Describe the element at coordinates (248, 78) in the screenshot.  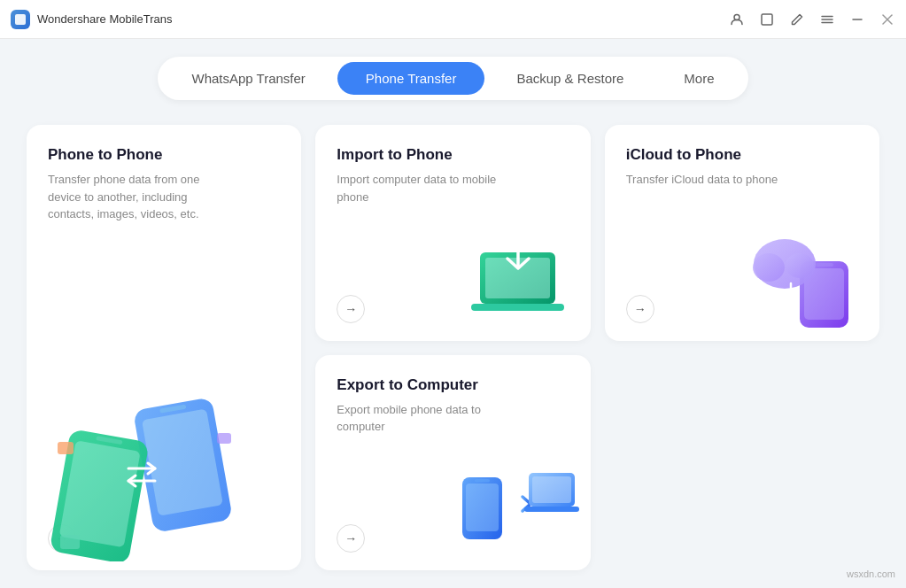
I see `tab-whatsapp: WhatsApp Transfer` at that location.